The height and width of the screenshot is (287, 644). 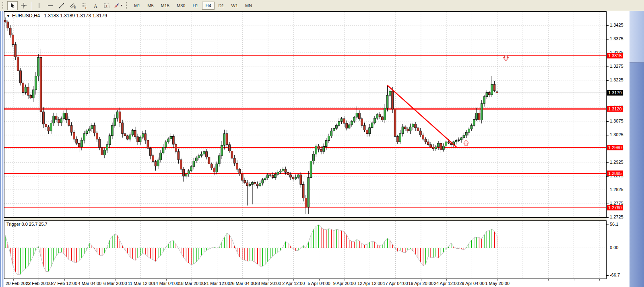 What do you see at coordinates (50, 6) in the screenshot?
I see `hline-icon` at bounding box center [50, 6].